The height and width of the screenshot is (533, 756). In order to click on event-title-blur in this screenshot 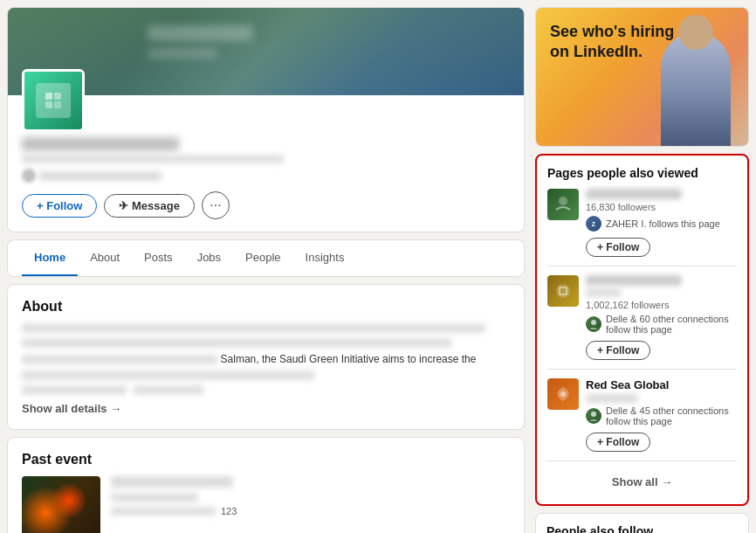, I will do `click(172, 482)`.